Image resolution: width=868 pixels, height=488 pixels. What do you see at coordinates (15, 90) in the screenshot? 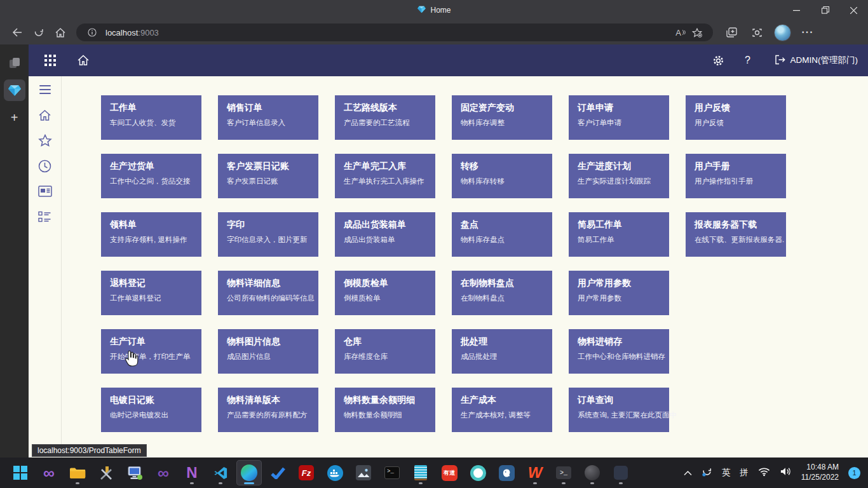
I see `gem-app-icon` at bounding box center [15, 90].